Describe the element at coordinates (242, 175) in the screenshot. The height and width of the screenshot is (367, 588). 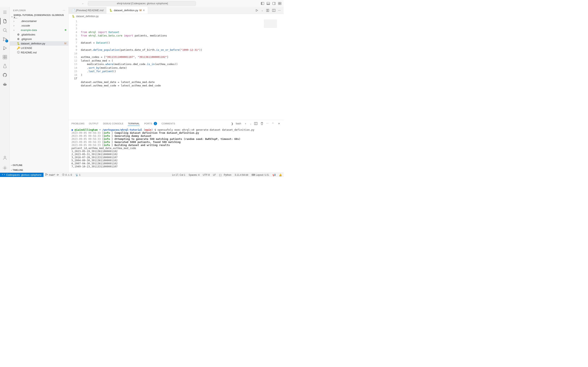
I see `status-interpreter: 3.11.4 64-bit` at that location.